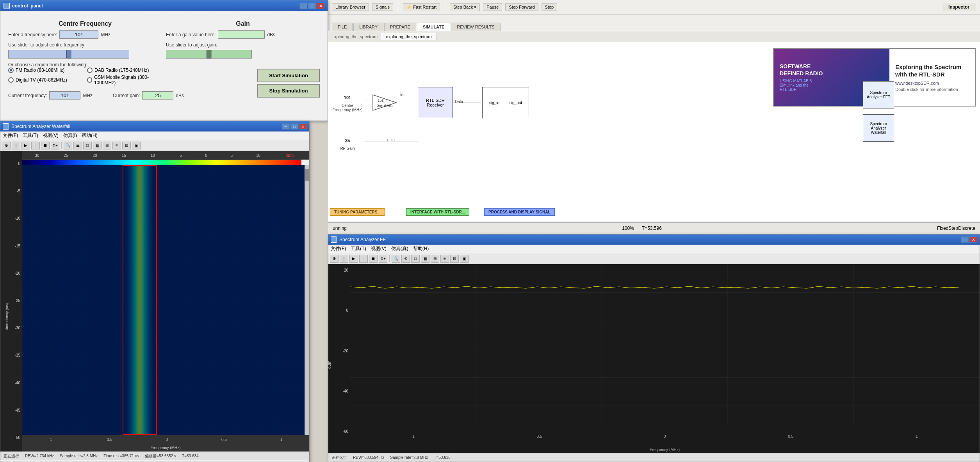  I want to click on spectrum-fft-block: Spectrum Analyzer FFT, so click(878, 95).